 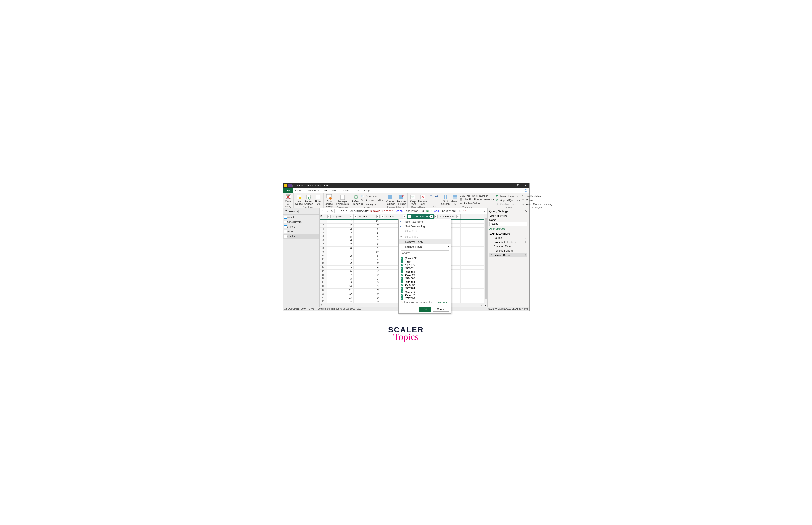 I want to click on all-properties-link: All Properties, so click(x=509, y=229).